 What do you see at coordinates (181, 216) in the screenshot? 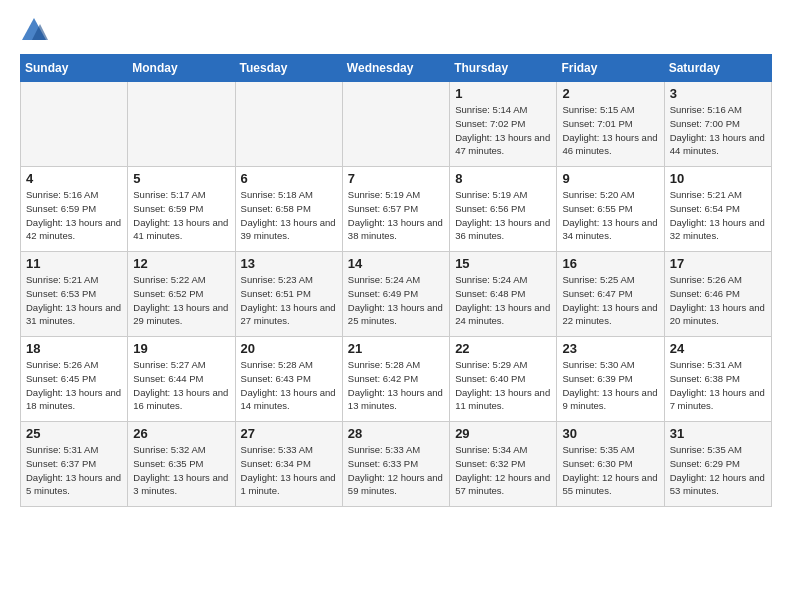
I see `day-info: Sunrise: 5:17 AM Sunset: 6:59 PM Dayligh…` at bounding box center [181, 216].